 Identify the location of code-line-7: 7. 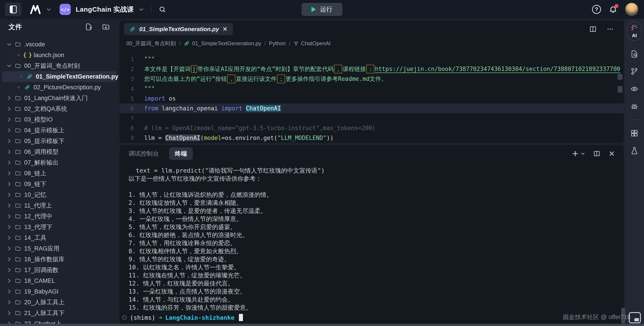
(372, 118).